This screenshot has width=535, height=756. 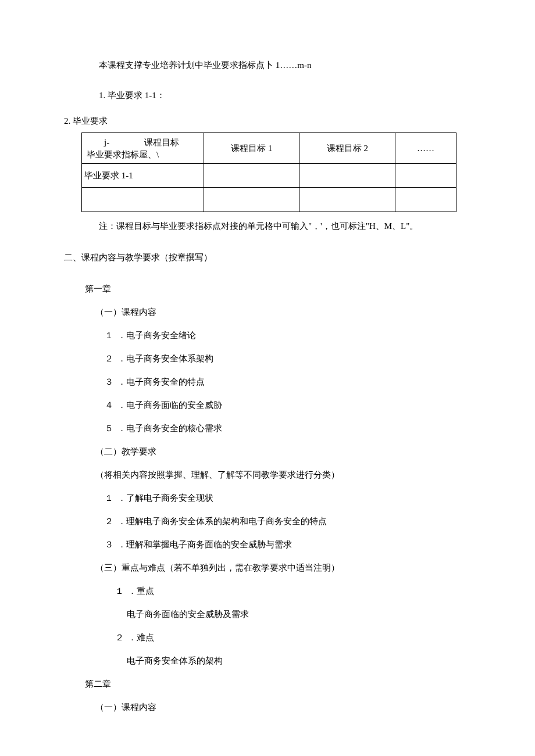 I want to click on key-point-text: 电子商务面临的安全威胁及需求, so click(x=299, y=614).